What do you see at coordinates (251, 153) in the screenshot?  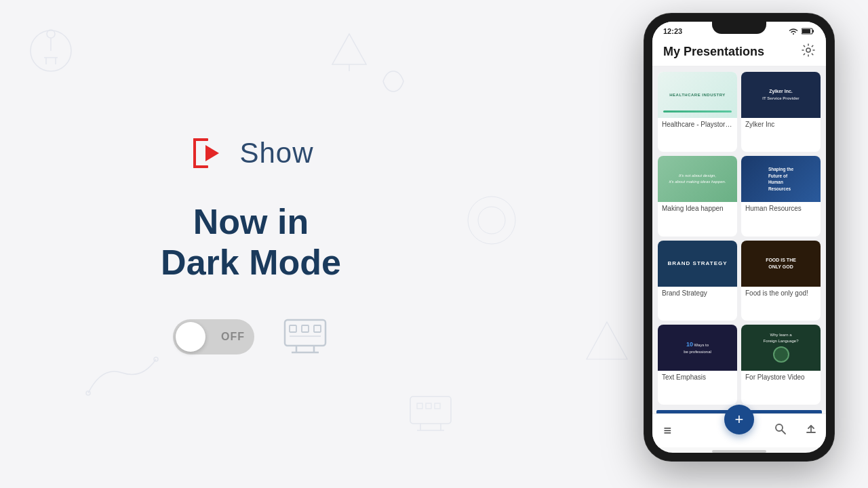 I see `logo-area: Show` at bounding box center [251, 153].